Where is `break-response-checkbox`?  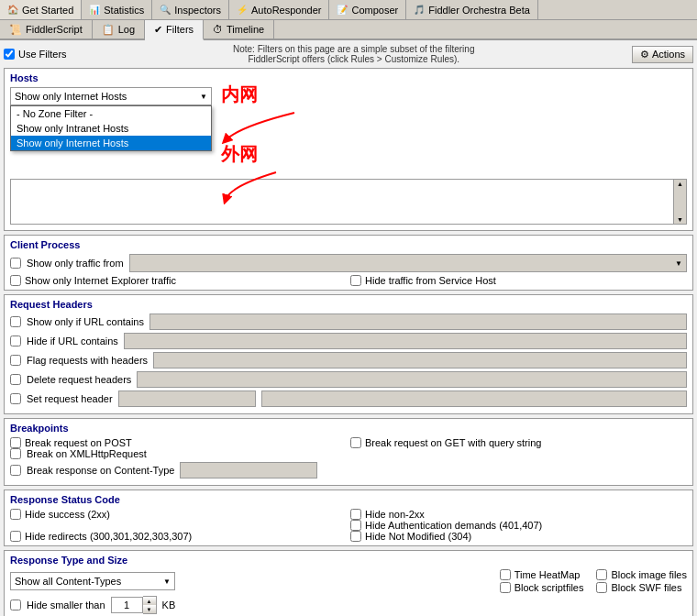
break-response-checkbox is located at coordinates (16, 470).